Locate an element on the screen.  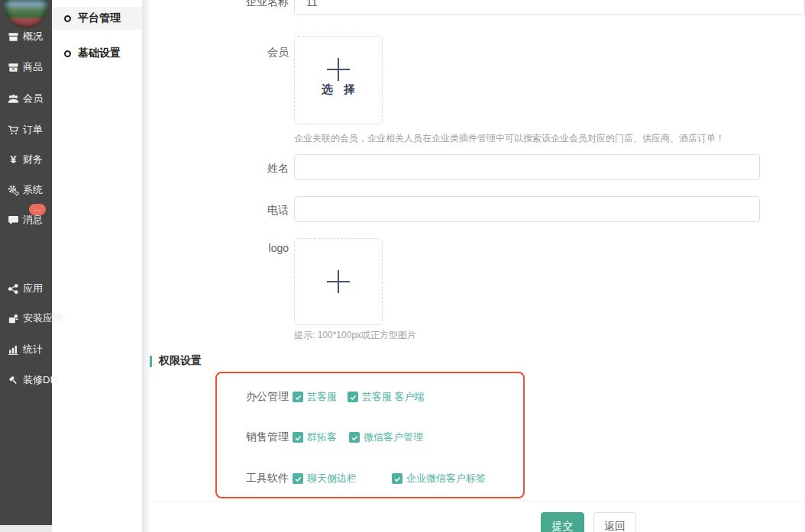
sidebar-item-label: 订单 is located at coordinates (33, 130).